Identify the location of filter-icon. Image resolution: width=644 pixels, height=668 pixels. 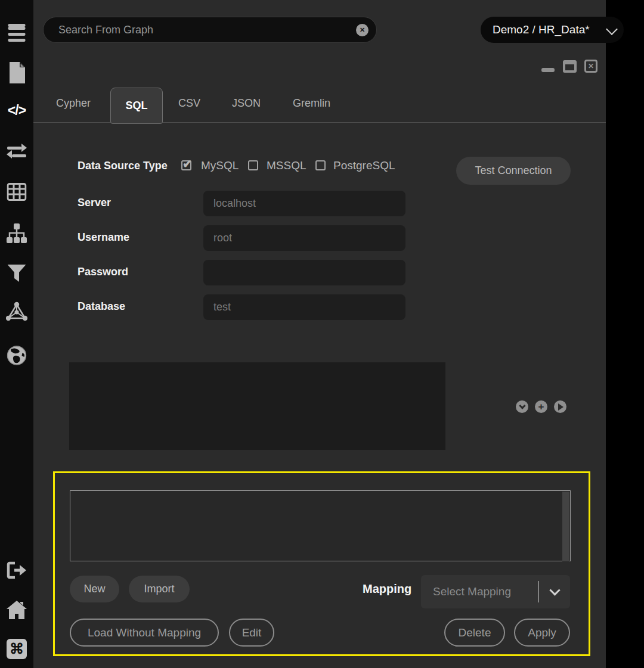
(17, 274).